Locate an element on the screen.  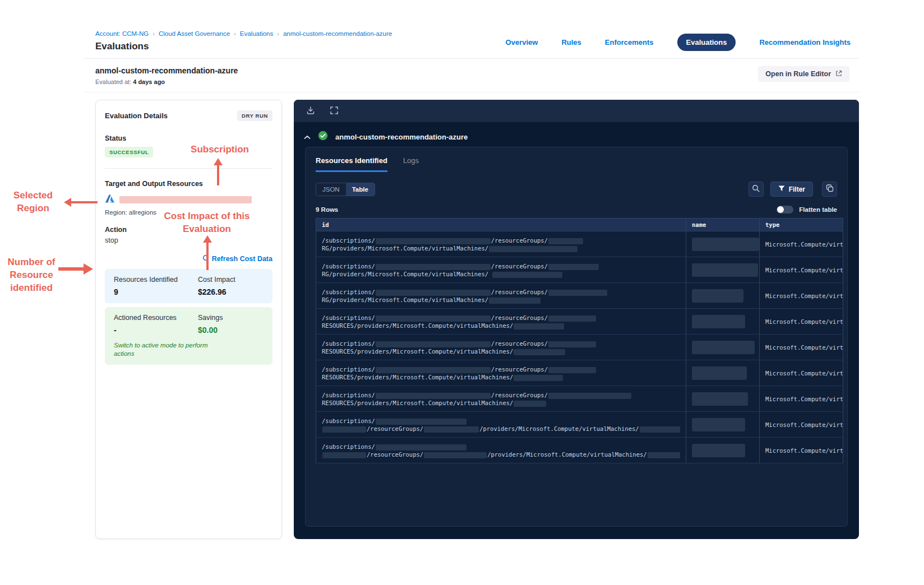
copy-button is located at coordinates (830, 189).